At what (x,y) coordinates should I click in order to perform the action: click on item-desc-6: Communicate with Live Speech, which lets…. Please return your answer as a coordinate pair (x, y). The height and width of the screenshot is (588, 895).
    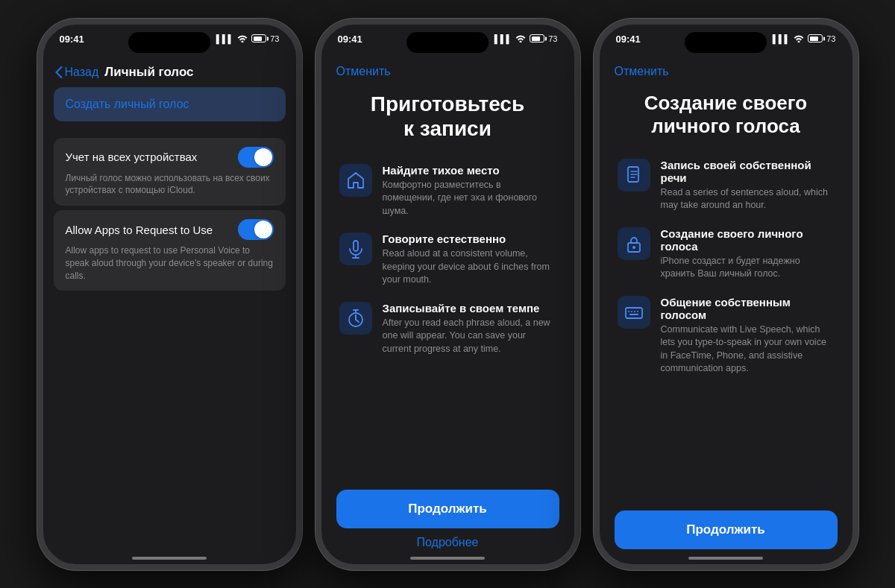
    Looking at the image, I should click on (747, 350).